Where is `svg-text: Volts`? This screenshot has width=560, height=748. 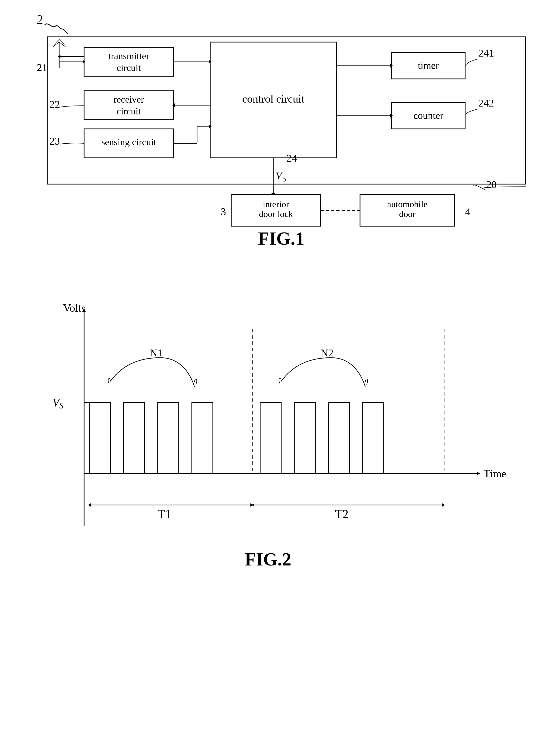
svg-text: Volts is located at coordinates (74, 308).